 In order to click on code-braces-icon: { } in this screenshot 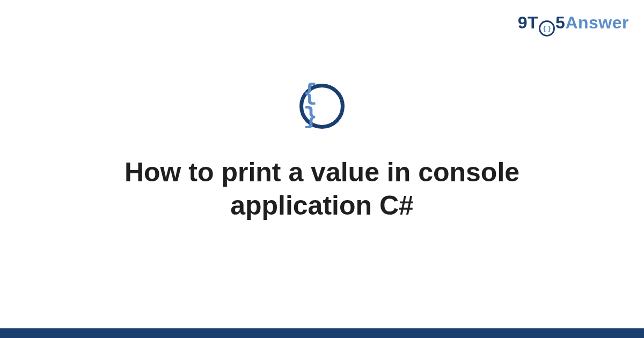, I will do `click(322, 106)`.